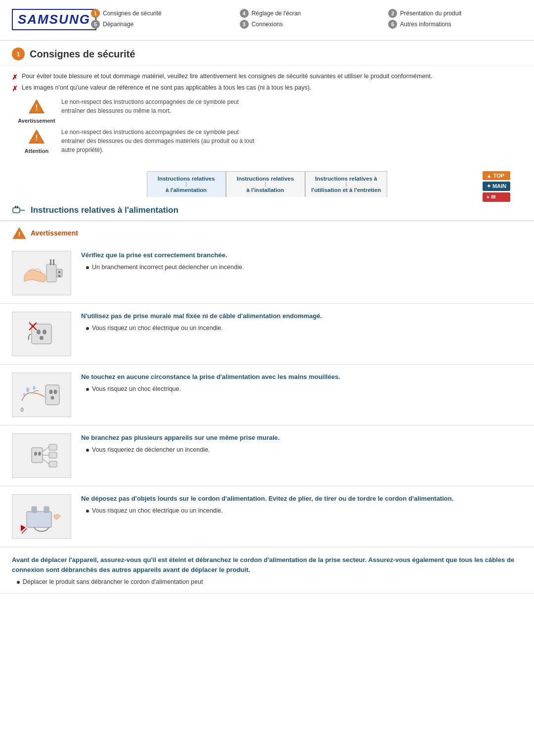 The image size is (534, 756). I want to click on item-title-last: Avant de déplacer l'appareil, assurez-vo…, so click(267, 565).